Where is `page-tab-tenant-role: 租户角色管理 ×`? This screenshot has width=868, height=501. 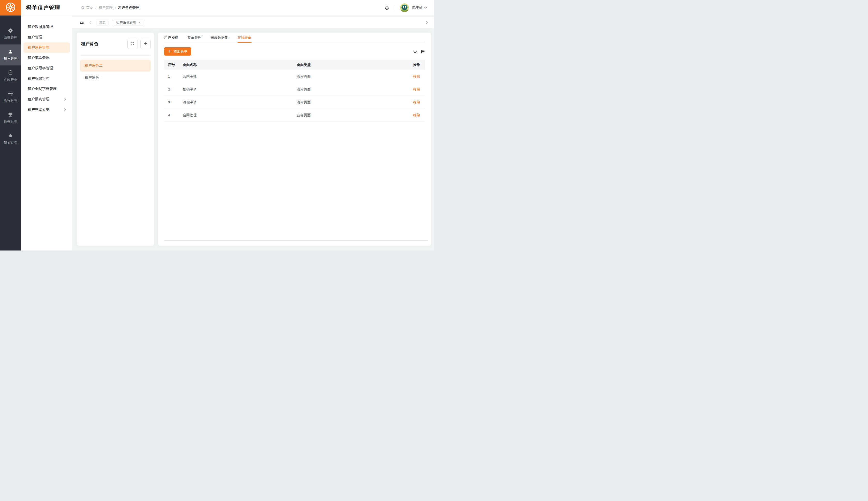 page-tab-tenant-role: 租户角色管理 × is located at coordinates (129, 23).